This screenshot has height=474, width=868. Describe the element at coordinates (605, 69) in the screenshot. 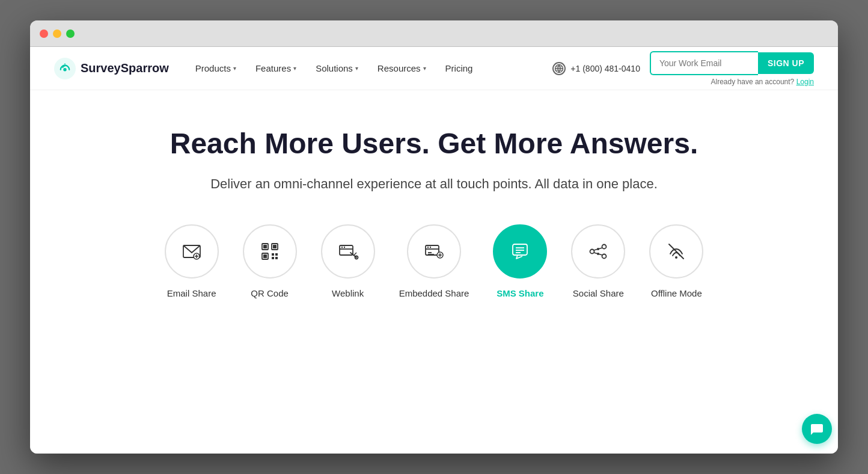

I see `phone-number: +1 (800) 481-0410` at that location.